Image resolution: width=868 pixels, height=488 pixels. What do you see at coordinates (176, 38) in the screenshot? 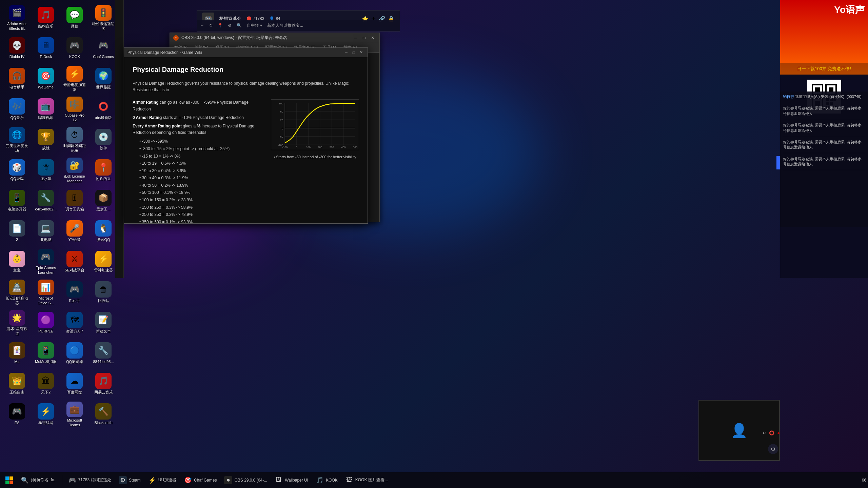
I see `obs-title-icon: ●` at bounding box center [176, 38].